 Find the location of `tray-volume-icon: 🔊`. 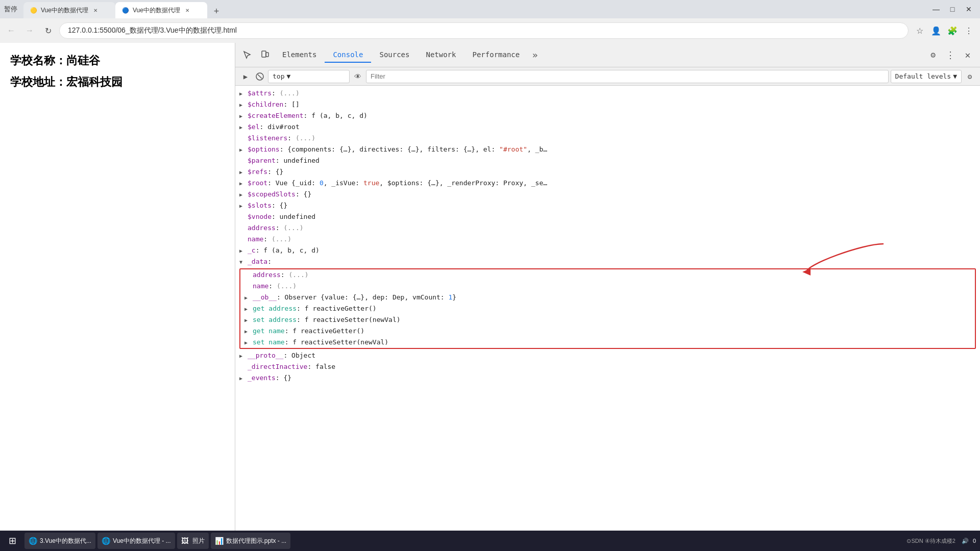

tray-volume-icon: 🔊 is located at coordinates (965, 541).